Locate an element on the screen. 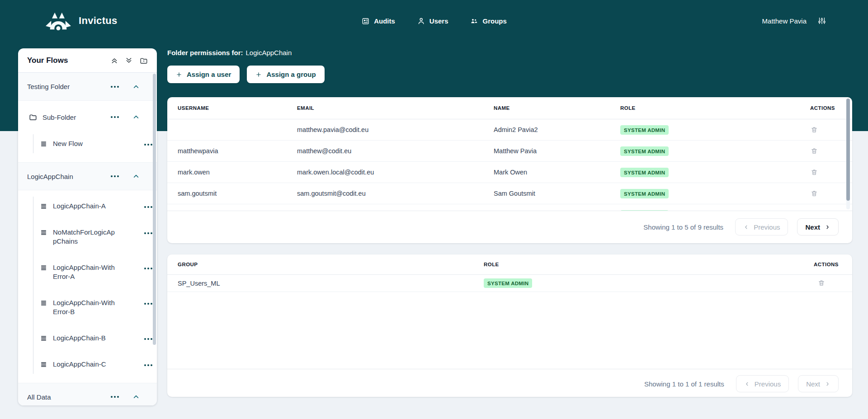 The height and width of the screenshot is (419, 868). sidebar-item-flow: NoMatchForLogicAppChains is located at coordinates (95, 237).